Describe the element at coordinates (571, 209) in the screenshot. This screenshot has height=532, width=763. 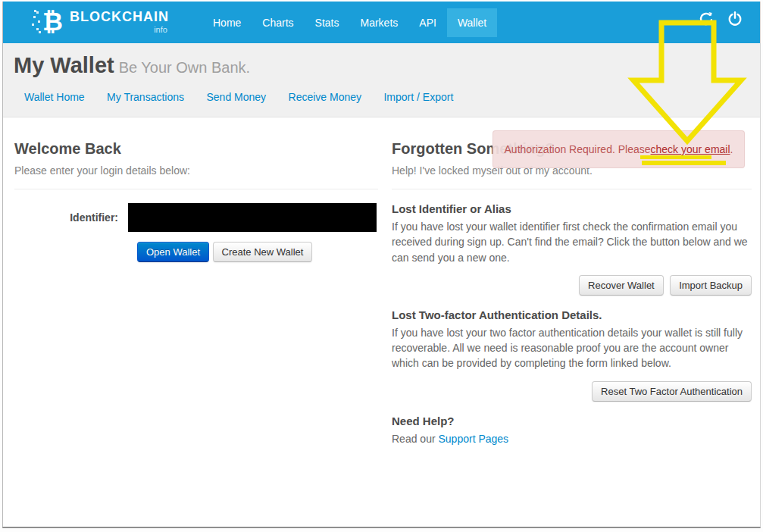
I see `lost-identifier-heading: Lost Identifier or Alias` at that location.